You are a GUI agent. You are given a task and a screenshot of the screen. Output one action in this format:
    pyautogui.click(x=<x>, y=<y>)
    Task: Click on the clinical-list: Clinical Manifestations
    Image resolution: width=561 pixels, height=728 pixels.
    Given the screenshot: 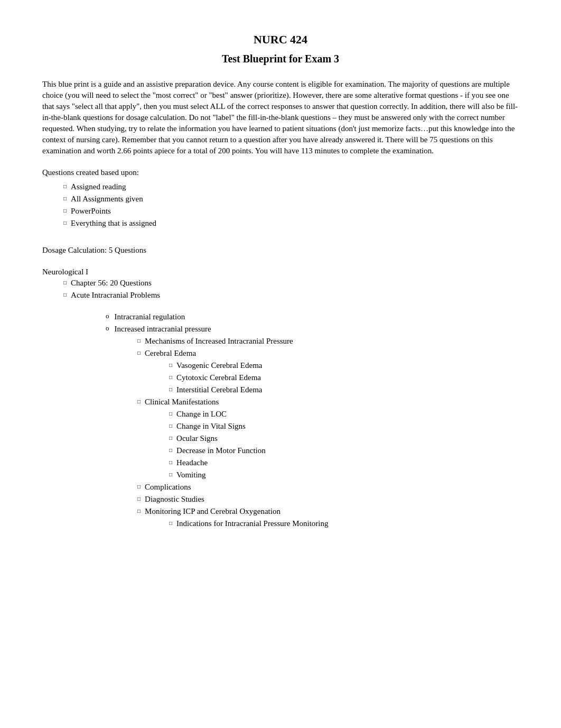 What is the action you would take?
    pyautogui.click(x=328, y=402)
    